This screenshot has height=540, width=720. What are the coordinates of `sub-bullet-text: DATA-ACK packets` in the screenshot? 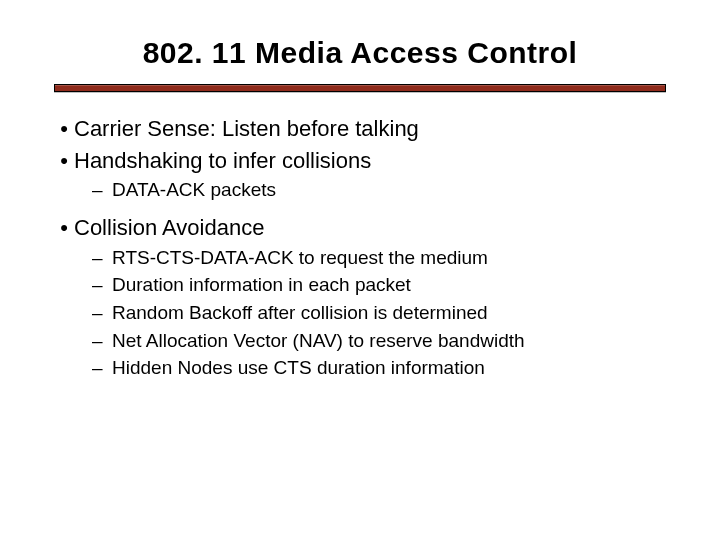 It's located at (194, 190).